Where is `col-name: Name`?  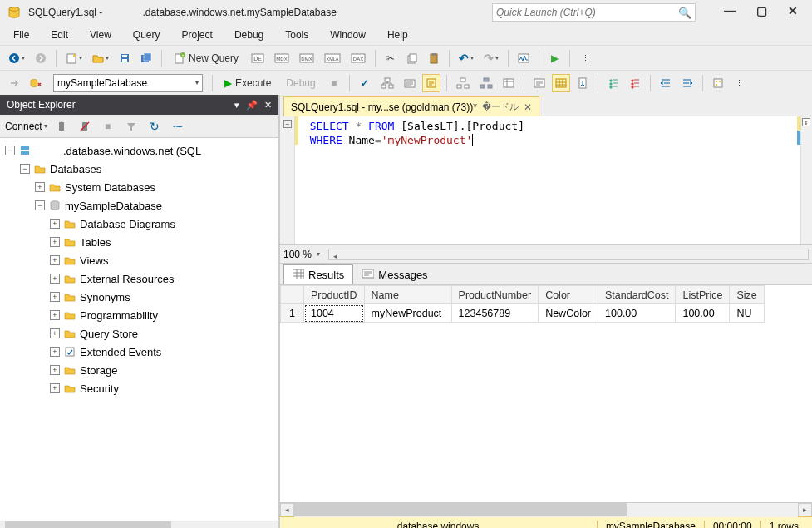
col-name: Name is located at coordinates (407, 295).